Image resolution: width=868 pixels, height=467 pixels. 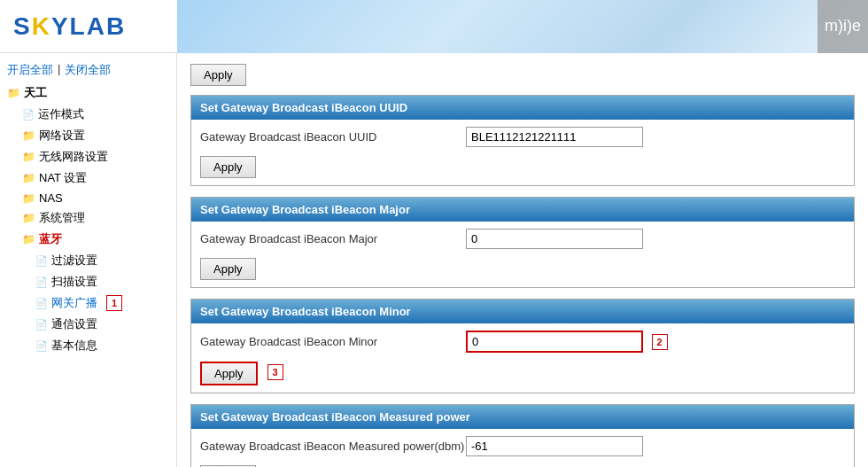 I want to click on folder-icon-7: 📁, so click(x=28, y=239).